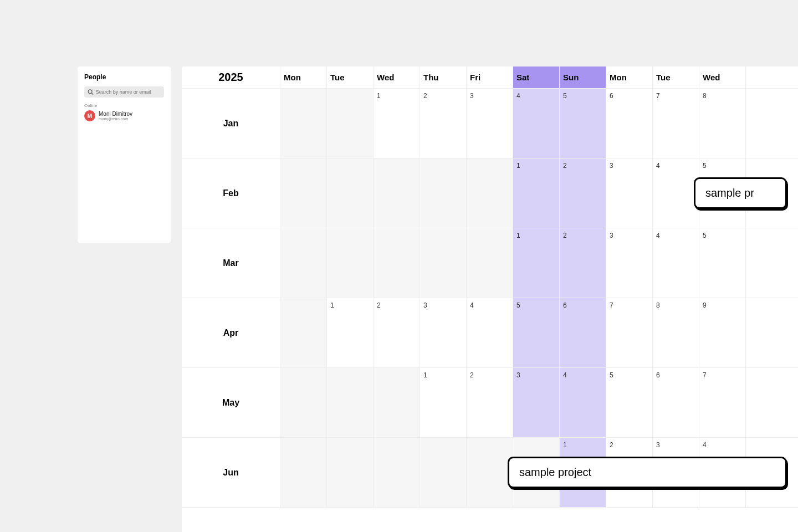  Describe the element at coordinates (490, 78) in the screenshot. I see `day-header-fri-4: Fri` at that location.